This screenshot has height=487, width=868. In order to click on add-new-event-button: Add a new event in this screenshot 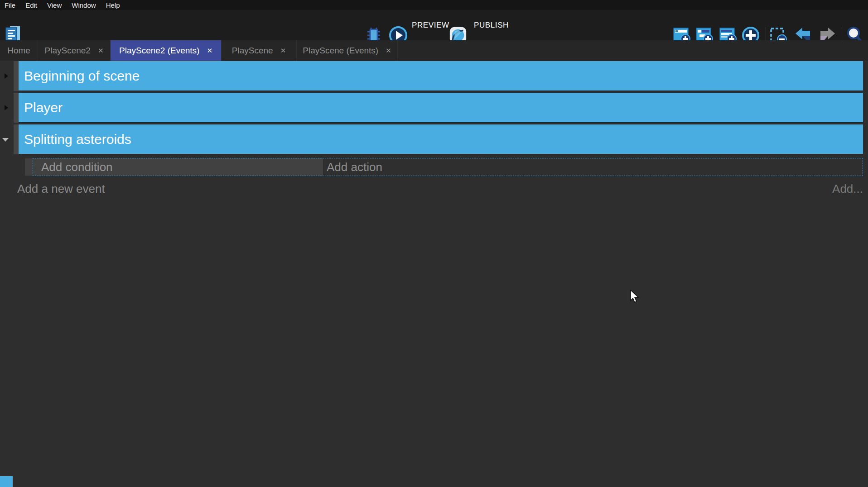, I will do `click(61, 189)`.